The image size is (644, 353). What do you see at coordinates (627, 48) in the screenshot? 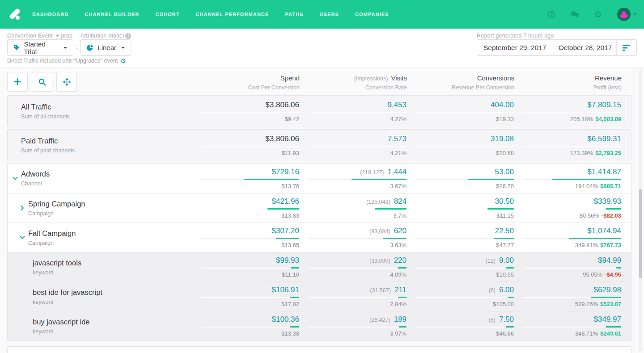
I see `filter-icon` at bounding box center [627, 48].